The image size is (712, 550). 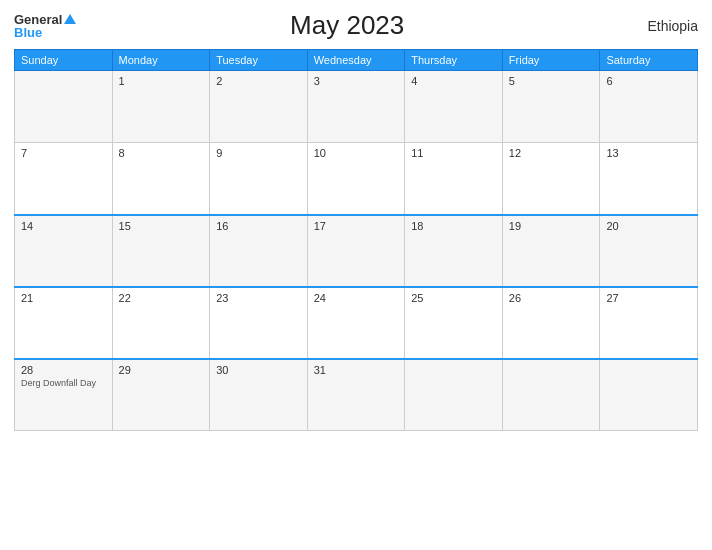 I want to click on day-number: 15, so click(x=162, y=226).